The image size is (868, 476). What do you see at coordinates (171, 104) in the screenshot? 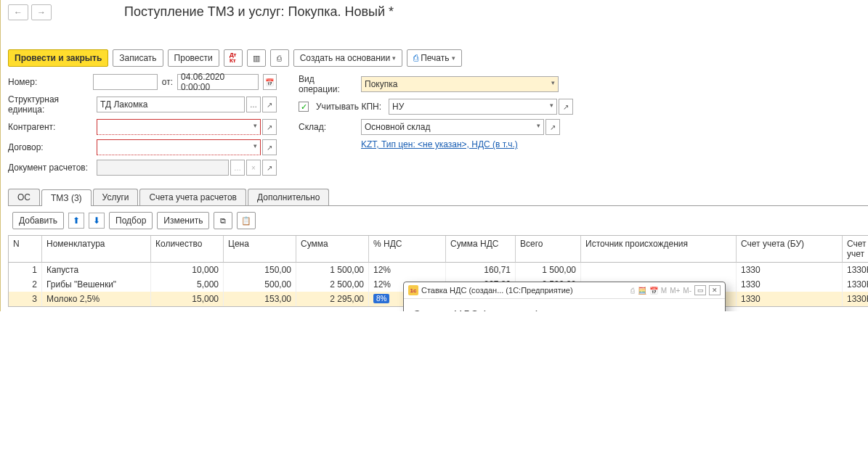
I see `struct-input: ТД Лакомка` at bounding box center [171, 104].